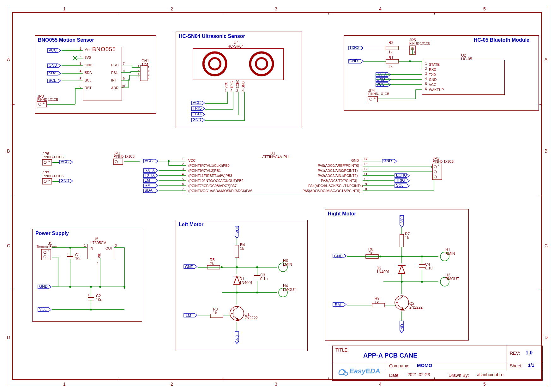 The image size is (554, 392). I want to click on tb-comp: MOMO, so click(425, 365).